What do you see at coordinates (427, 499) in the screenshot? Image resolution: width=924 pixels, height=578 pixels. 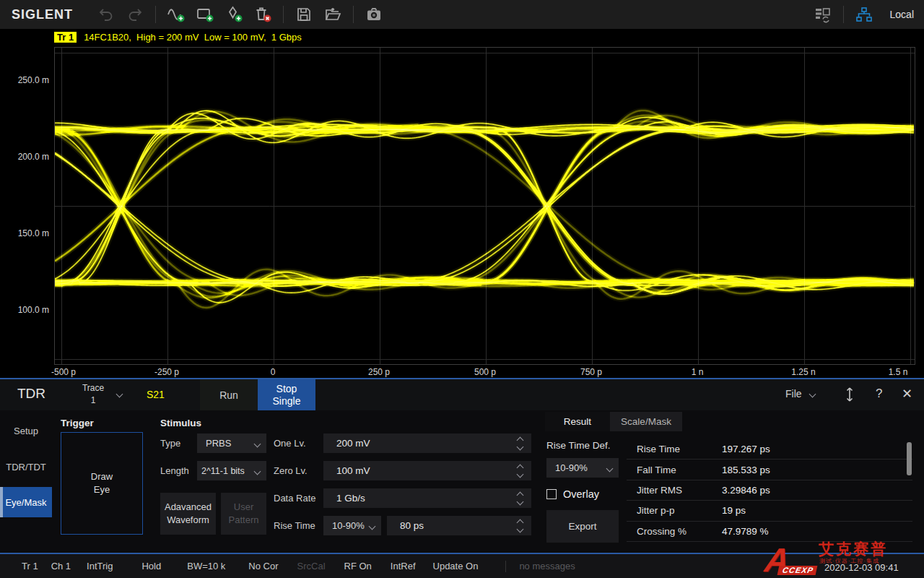 I see `data-rate-field: 1 Gb/s` at bounding box center [427, 499].